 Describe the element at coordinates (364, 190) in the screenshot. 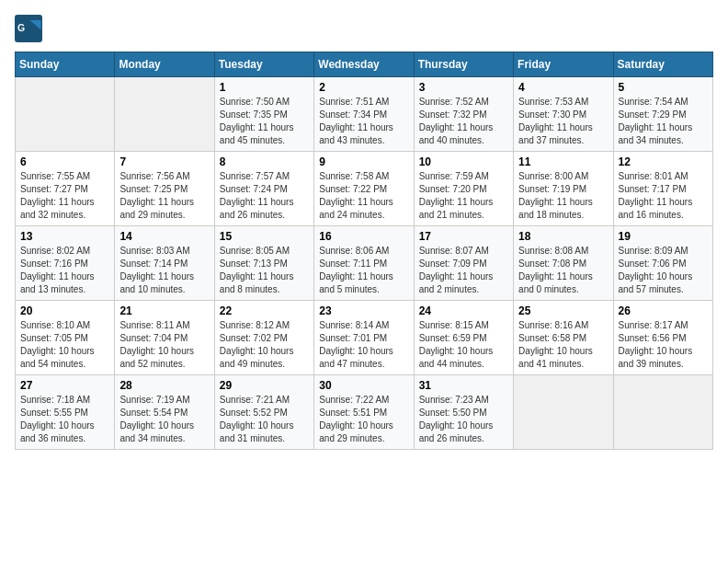

I see `calendar-cell: 9Sunrise: 7:58 AM Sunset: 7:22 PM Daylig…` at that location.